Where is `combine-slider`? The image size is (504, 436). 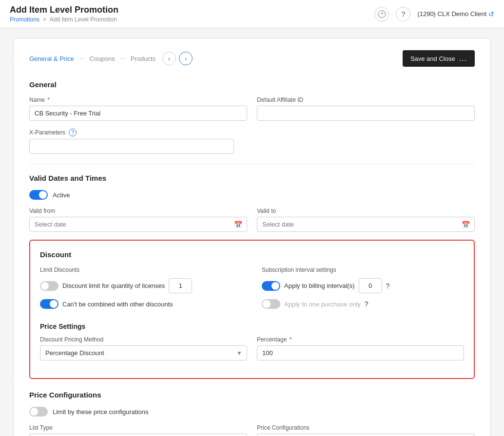 combine-slider is located at coordinates (49, 304).